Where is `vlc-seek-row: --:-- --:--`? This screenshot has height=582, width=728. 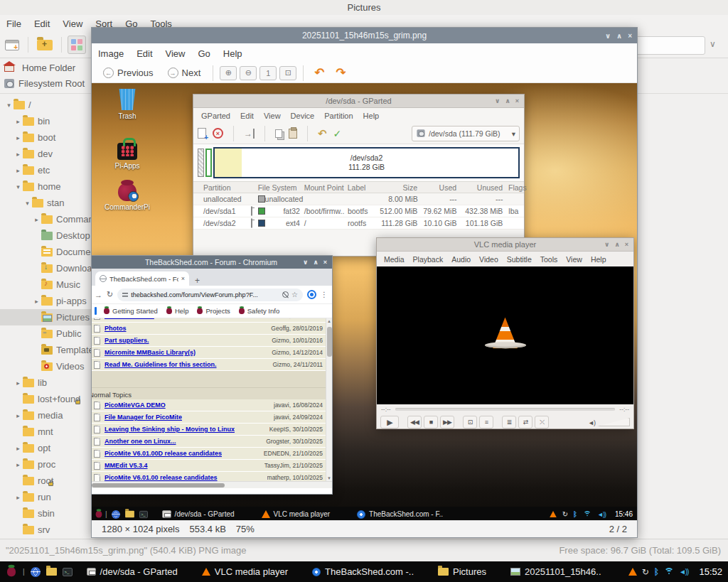
vlc-seek-row: --:-- --:-- is located at coordinates (505, 409).